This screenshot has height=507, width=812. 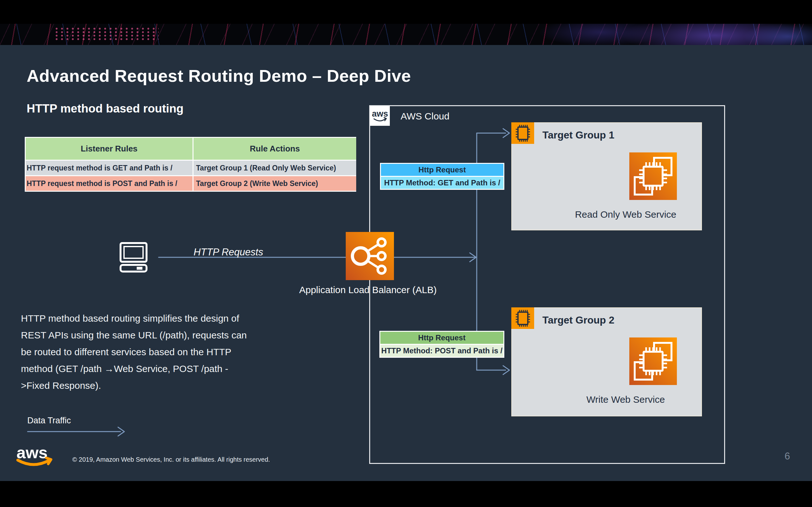 What do you see at coordinates (170, 352) in the screenshot?
I see `body-text: HTTP method based routing simplifies the…` at bounding box center [170, 352].